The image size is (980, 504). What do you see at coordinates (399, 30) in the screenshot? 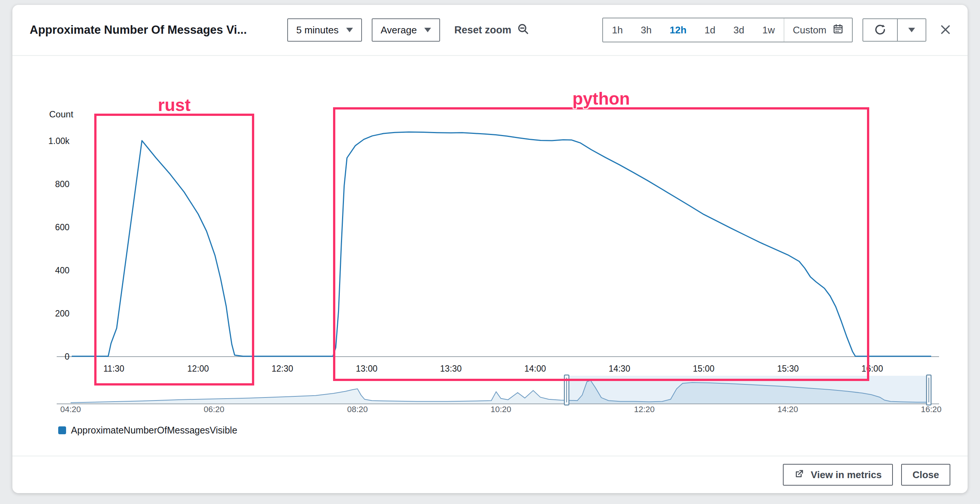
I see `statistic-value: Average` at bounding box center [399, 30].